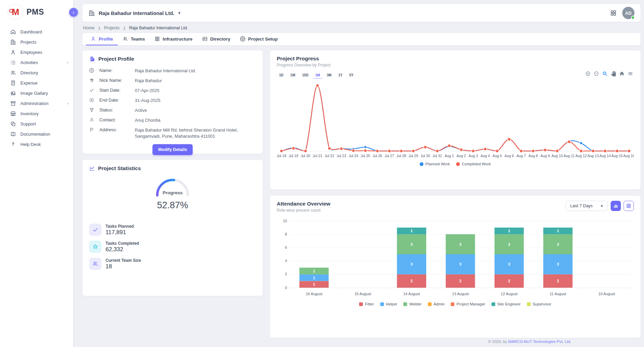 This screenshot has width=644, height=347. What do you see at coordinates (569, 156) in the screenshot?
I see `svg-text: Aug 11` at bounding box center [569, 156].